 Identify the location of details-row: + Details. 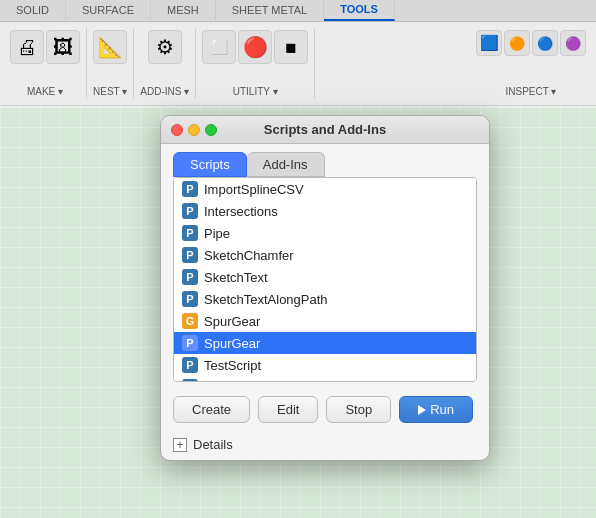
(325, 446).